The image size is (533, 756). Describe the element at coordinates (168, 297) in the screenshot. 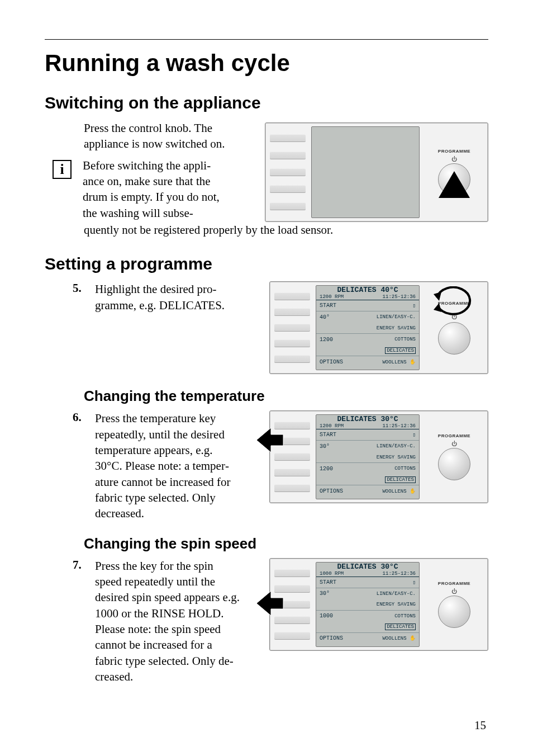

I see `step-text: Highlight the desired pro­gramme, e.g. D…` at that location.